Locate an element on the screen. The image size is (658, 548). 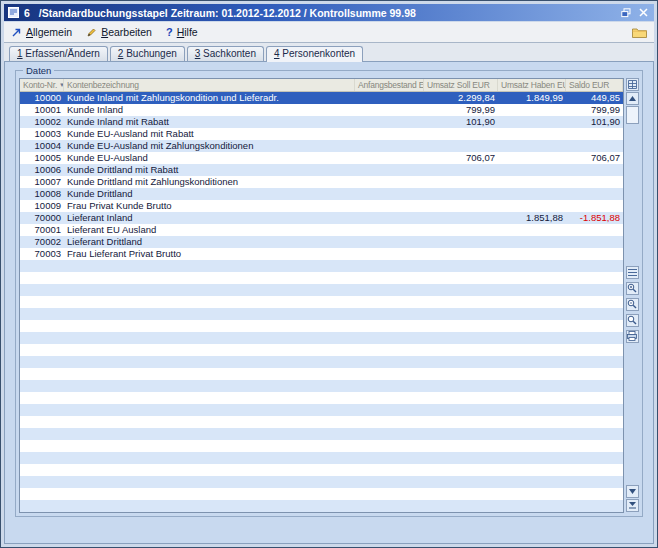
cell-kontenbezeichnung: Frau Lieferant Privat Brutto is located at coordinates (210, 254).